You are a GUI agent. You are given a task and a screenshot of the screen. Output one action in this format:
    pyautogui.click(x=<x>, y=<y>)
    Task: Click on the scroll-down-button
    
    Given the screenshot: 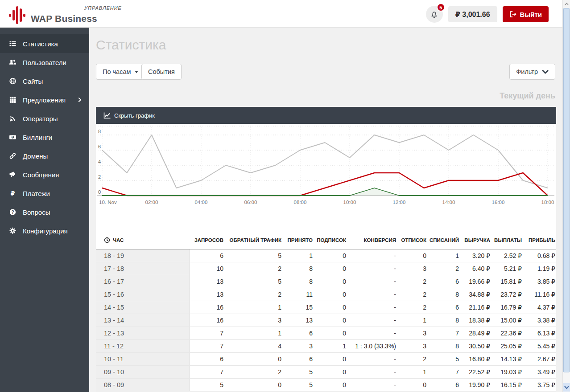 What is the action you would take?
    pyautogui.click(x=566, y=388)
    